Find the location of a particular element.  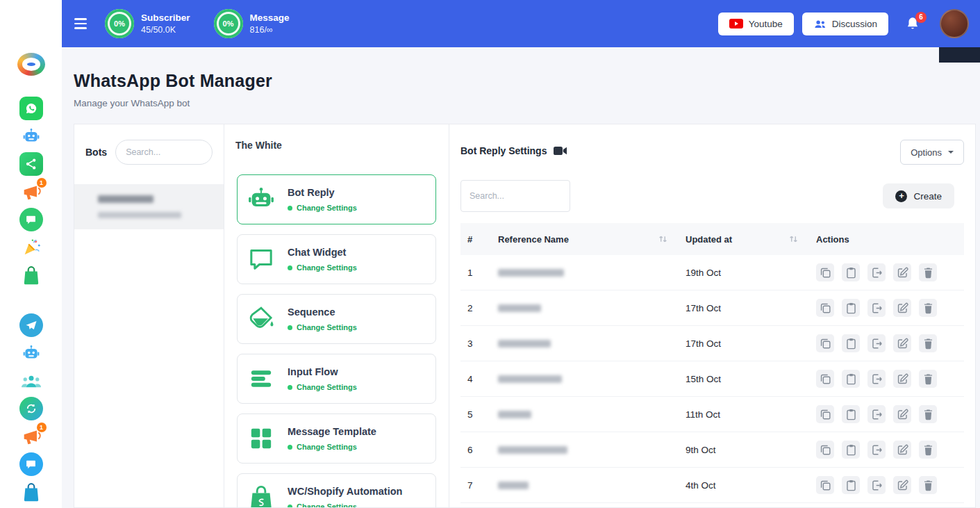

announcement-2-count-badge: 1 is located at coordinates (42, 427).